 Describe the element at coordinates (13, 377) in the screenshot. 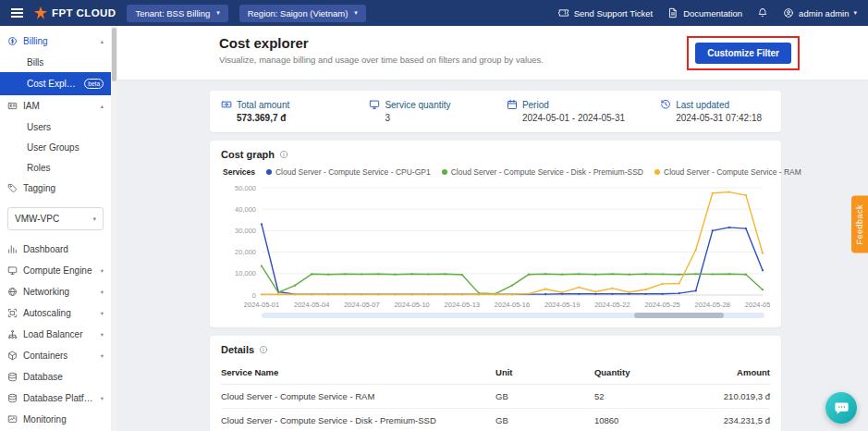

I see `database-icon` at that location.